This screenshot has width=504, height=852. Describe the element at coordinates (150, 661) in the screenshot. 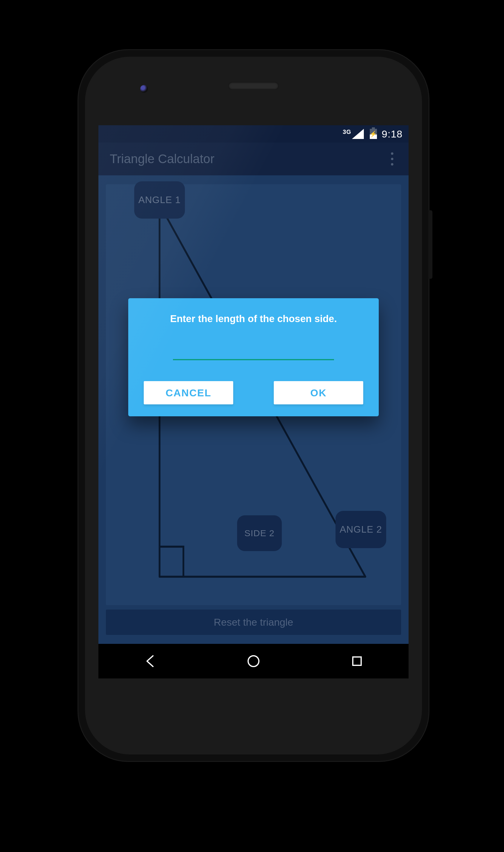

I see `back-icon` at that location.